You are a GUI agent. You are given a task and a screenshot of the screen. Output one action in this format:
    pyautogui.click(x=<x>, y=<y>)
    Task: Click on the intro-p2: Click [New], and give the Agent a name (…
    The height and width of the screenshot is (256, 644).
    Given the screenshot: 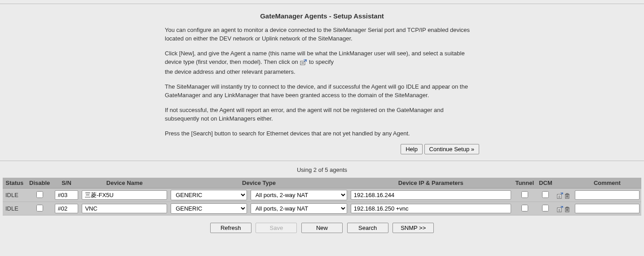 What is the action you would take?
    pyautogui.click(x=322, y=58)
    